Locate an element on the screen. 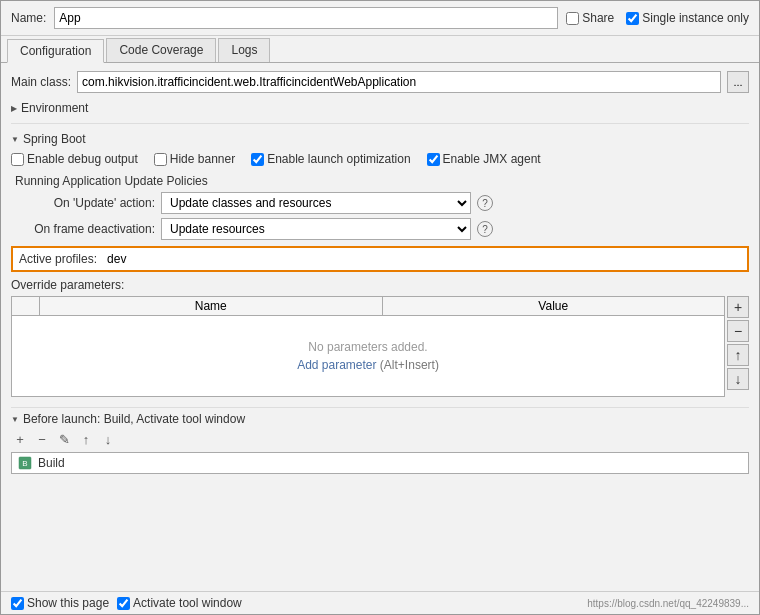 Image resolution: width=760 pixels, height=615 pixels. hide-banner-label: Hide banner is located at coordinates (194, 159).